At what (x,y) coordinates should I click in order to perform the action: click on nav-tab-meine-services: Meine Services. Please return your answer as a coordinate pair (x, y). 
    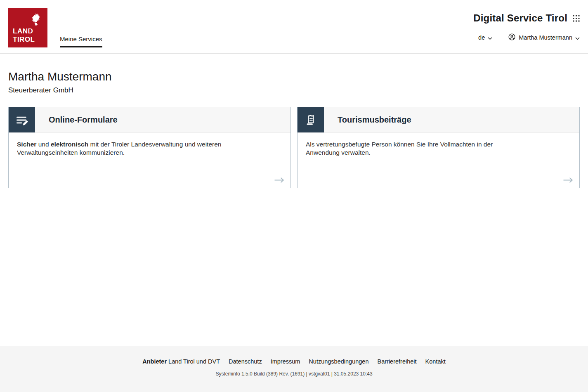
    Looking at the image, I should click on (81, 41).